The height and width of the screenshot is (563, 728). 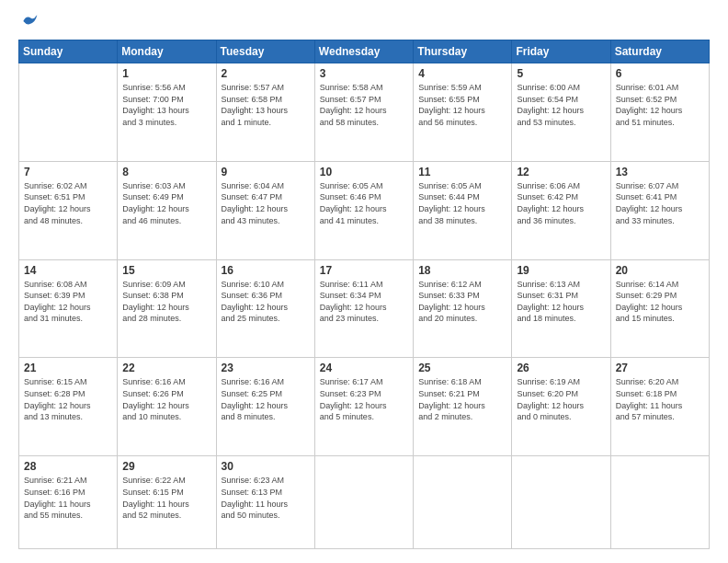 What do you see at coordinates (463, 52) in the screenshot?
I see `weekday-header: Thursday` at bounding box center [463, 52].